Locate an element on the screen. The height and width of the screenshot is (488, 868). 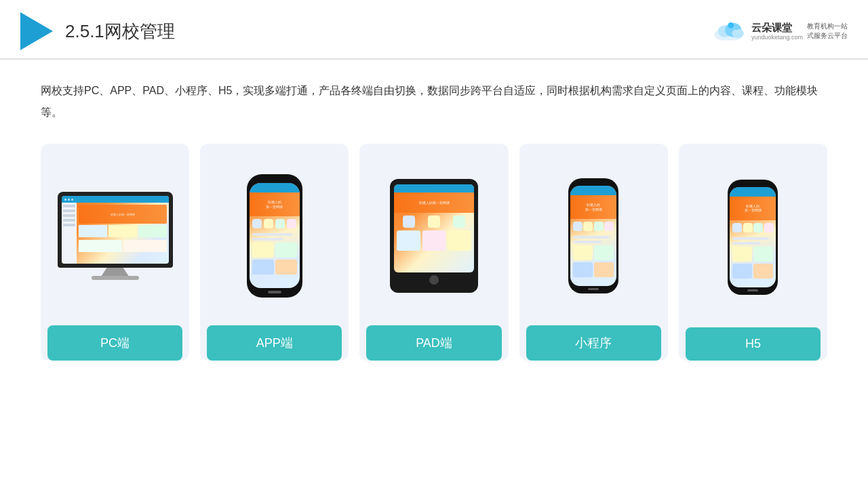
tablet-content is located at coordinates (434, 241).